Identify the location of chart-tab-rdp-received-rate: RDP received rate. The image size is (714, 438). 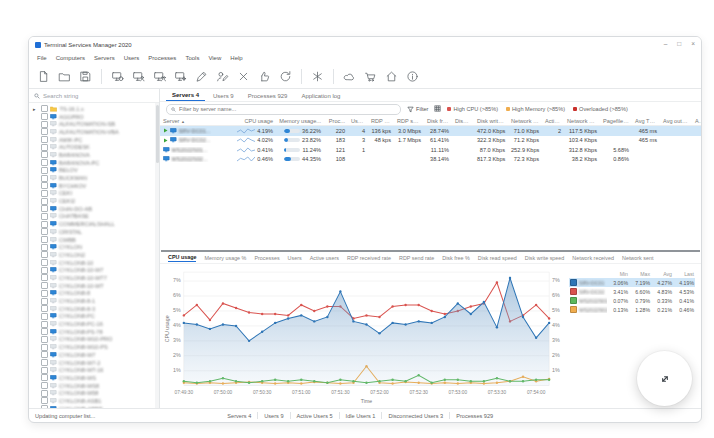
(369, 258).